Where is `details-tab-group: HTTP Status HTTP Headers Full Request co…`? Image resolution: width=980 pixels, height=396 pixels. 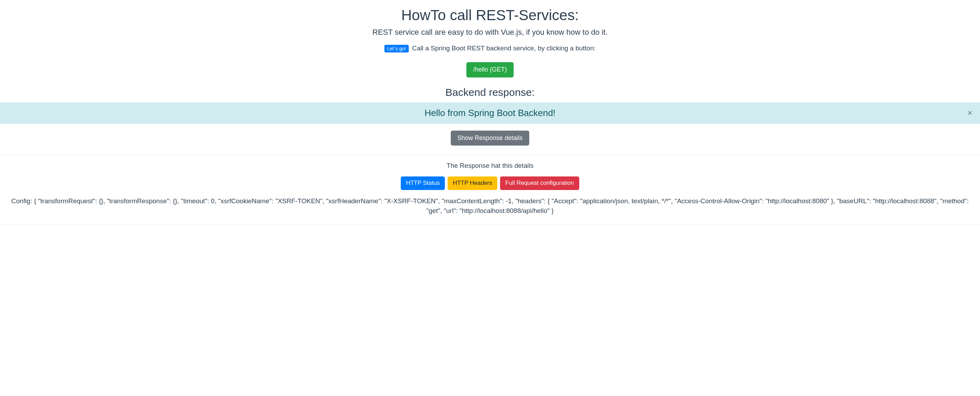
details-tab-group: HTTP Status HTTP Headers Full Request co… is located at coordinates (490, 183).